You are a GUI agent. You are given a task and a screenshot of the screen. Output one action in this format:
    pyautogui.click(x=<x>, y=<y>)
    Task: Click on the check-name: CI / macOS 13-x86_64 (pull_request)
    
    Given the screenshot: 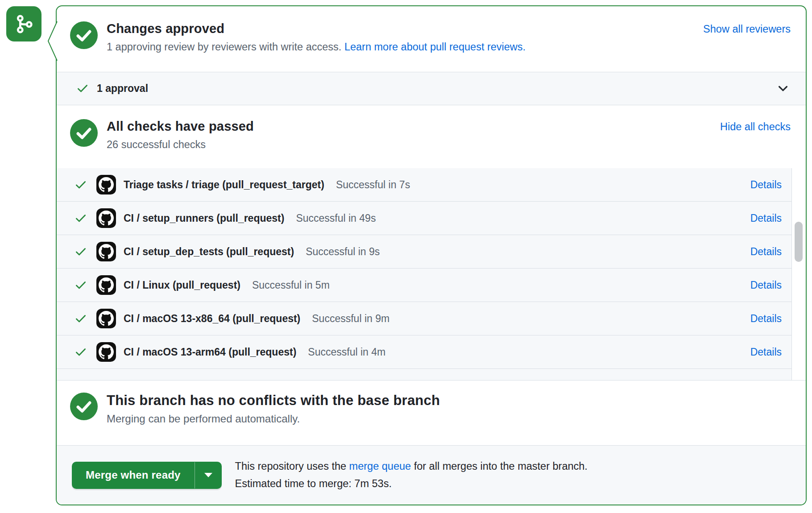 What is the action you would take?
    pyautogui.click(x=212, y=319)
    